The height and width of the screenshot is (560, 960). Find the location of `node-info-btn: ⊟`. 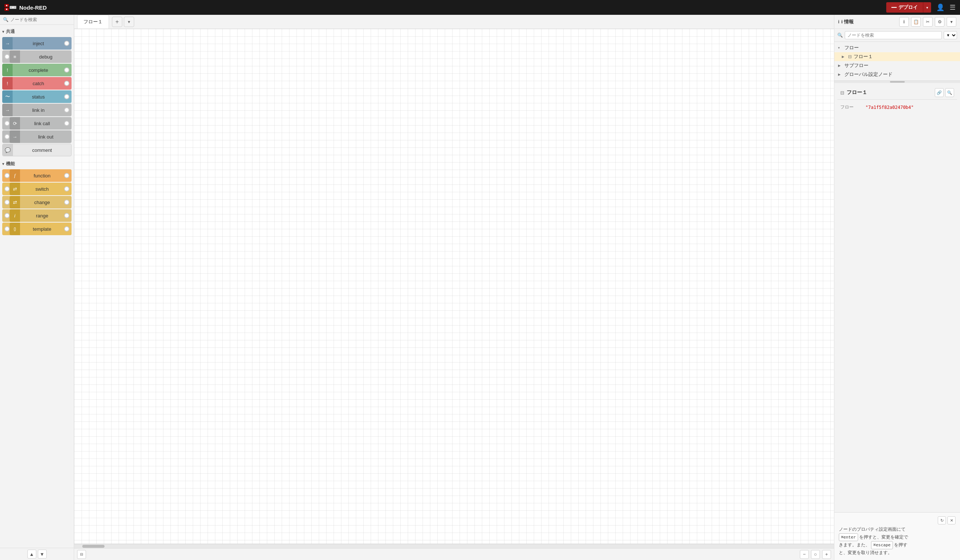

node-info-btn: ⊟ is located at coordinates (82, 554).